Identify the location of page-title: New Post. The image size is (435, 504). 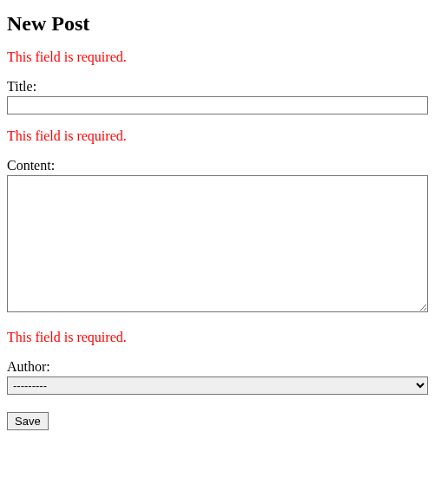
(217, 24).